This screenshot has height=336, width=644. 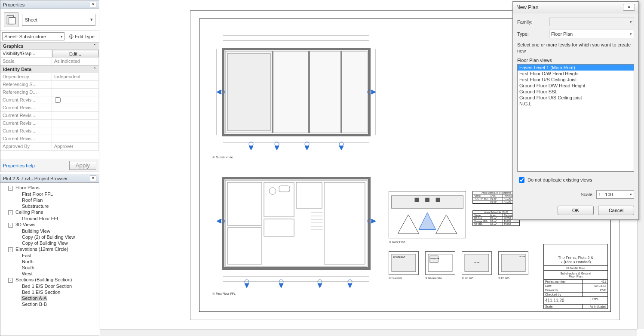 What do you see at coordinates (34, 36) in the screenshot?
I see `instance-dropdown: Sheet: Substructure` at bounding box center [34, 36].